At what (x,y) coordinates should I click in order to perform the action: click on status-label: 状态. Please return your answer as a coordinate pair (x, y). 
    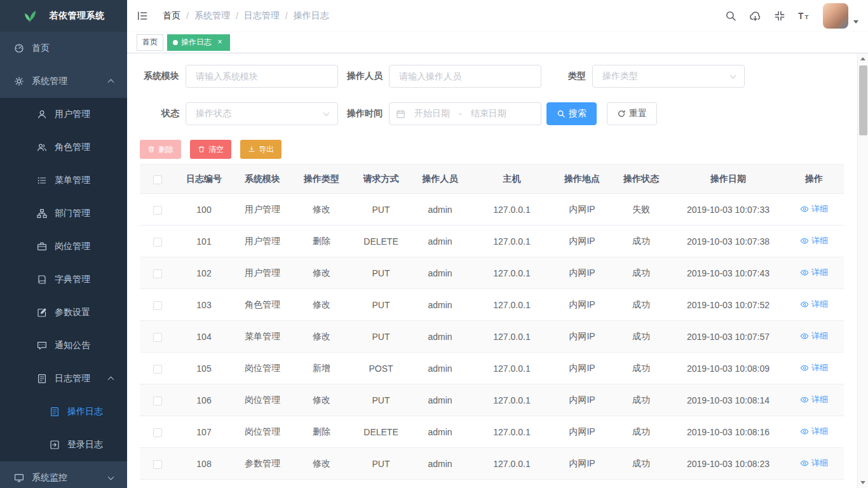
    Looking at the image, I should click on (159, 114).